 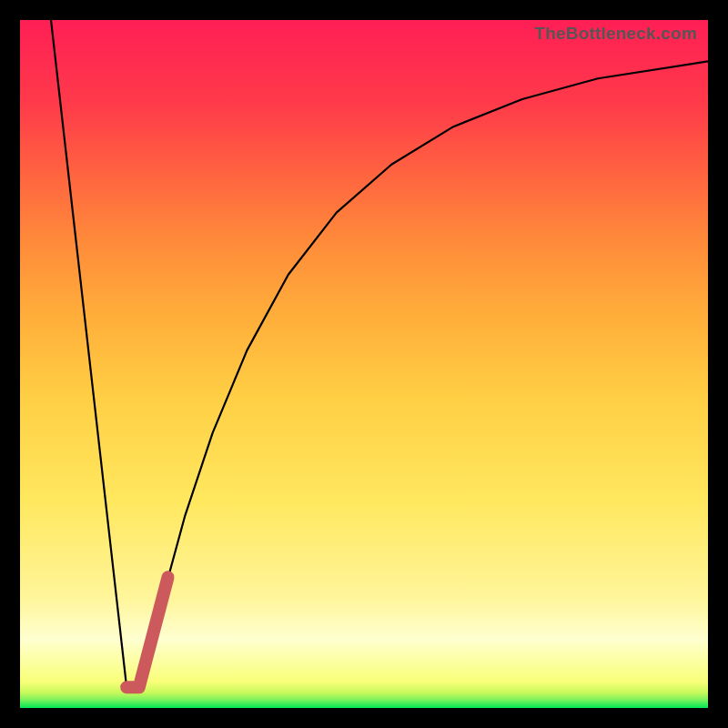 What do you see at coordinates (147, 632) in the screenshot?
I see `series-red-marker` at bounding box center [147, 632].